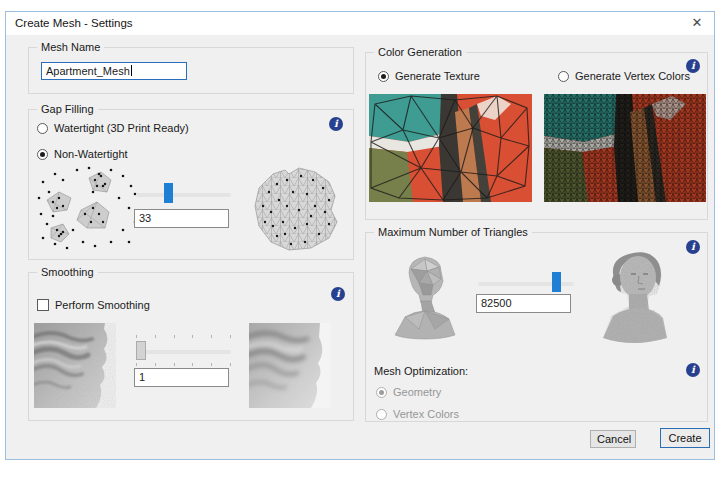  Describe the element at coordinates (438, 76) in the screenshot. I see `radio-generate-texture-label: Generate Texture` at that location.